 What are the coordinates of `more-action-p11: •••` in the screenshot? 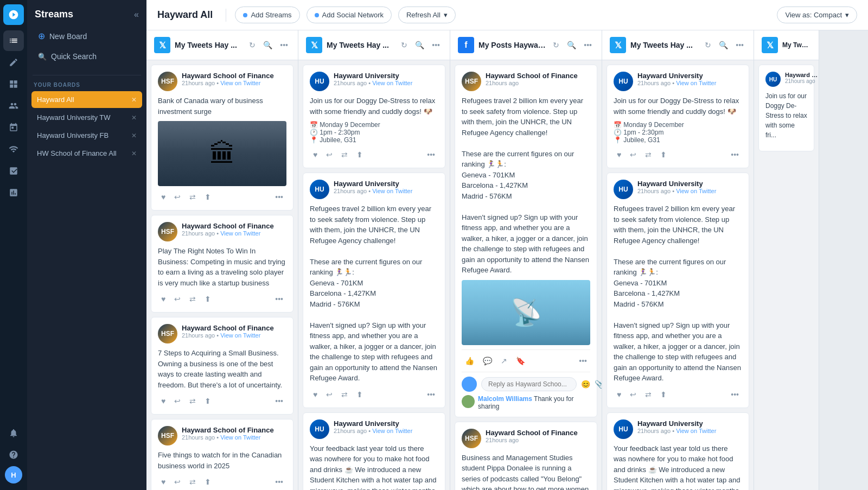 It's located at (735, 394).